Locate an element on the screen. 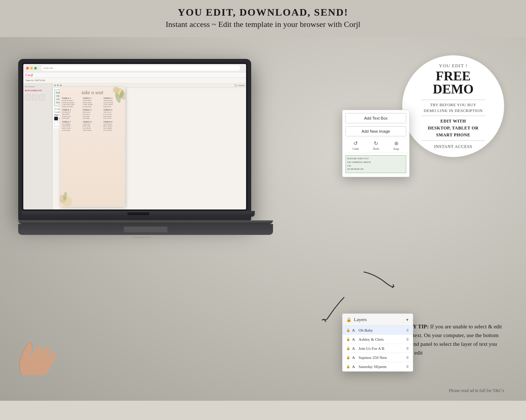 The image size is (526, 420). panel-text-preview: PLEASE JOIN US F OR A BRIDAL BRUN CH IN … is located at coordinates (376, 164).